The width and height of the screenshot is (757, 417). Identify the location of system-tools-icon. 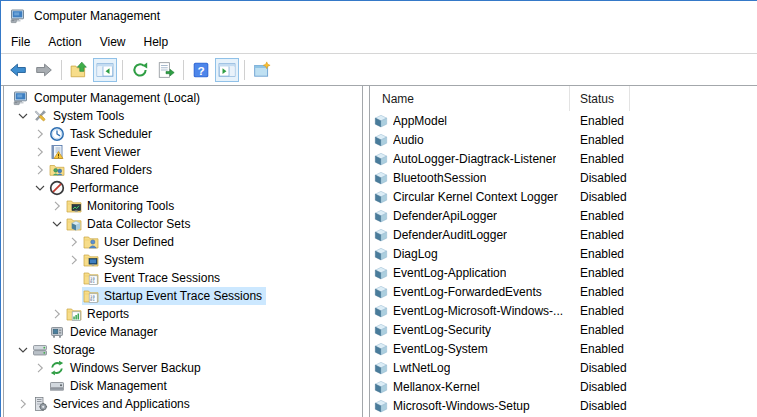
(40, 116).